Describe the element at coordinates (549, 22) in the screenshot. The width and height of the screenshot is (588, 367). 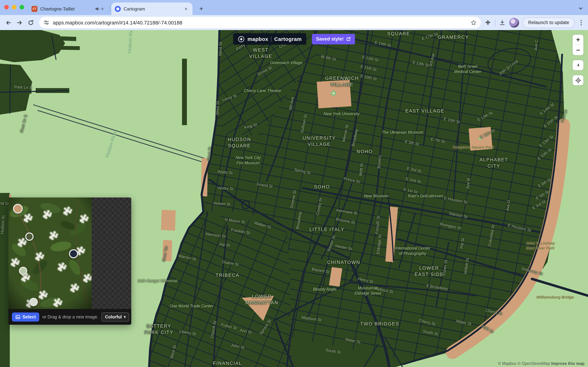
I see `relaunch-button: Relaunch to update` at that location.